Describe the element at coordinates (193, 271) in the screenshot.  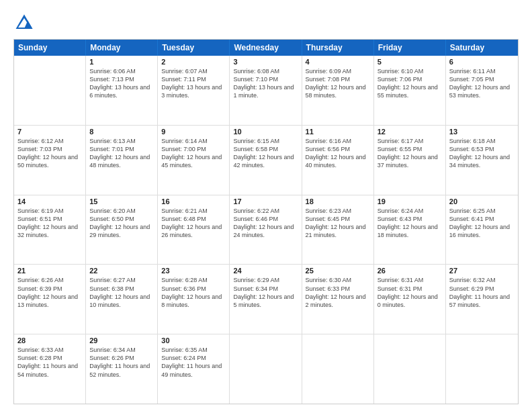
I see `day-number: 23` at that location.